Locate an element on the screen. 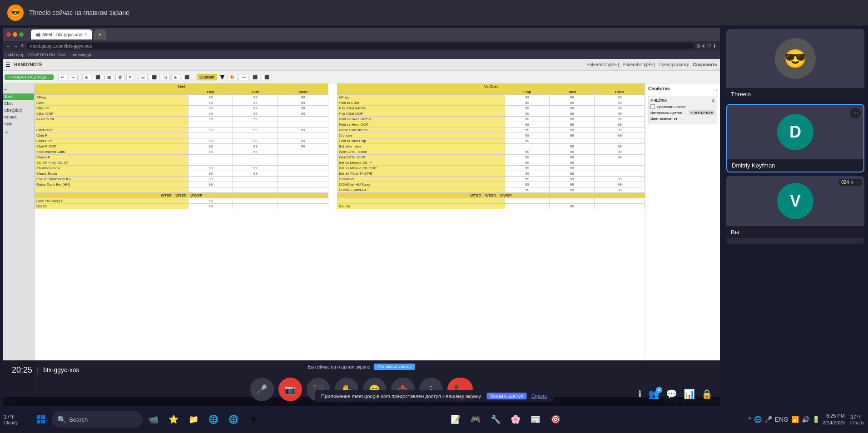 Image resolution: width=868 pixels, height=433 pixels. chat-icon: 💬 is located at coordinates (671, 394).